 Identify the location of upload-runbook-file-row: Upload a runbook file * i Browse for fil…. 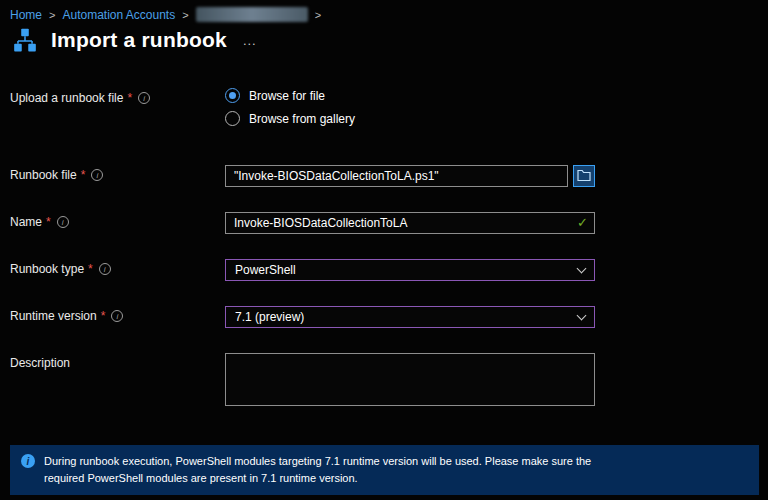
(302, 111).